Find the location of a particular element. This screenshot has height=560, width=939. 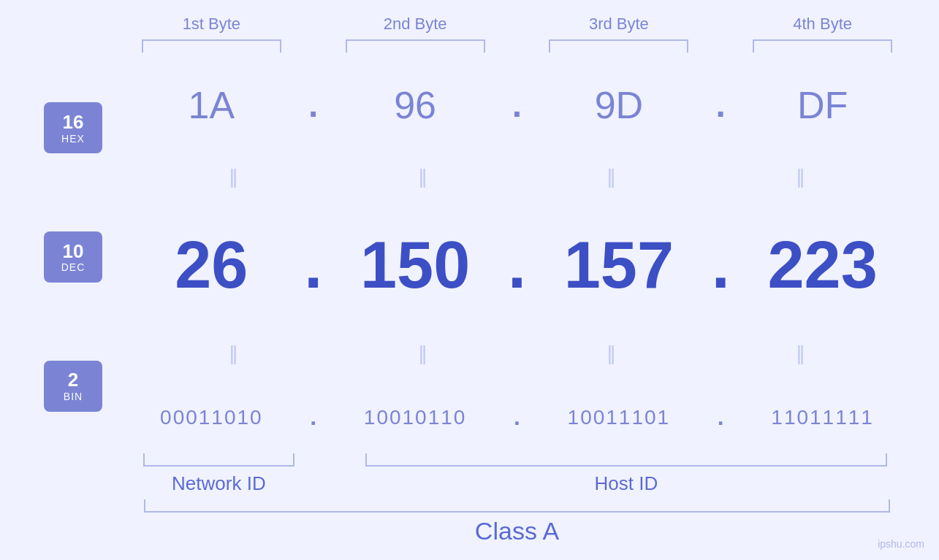

eq4: ‖ is located at coordinates (801, 177).